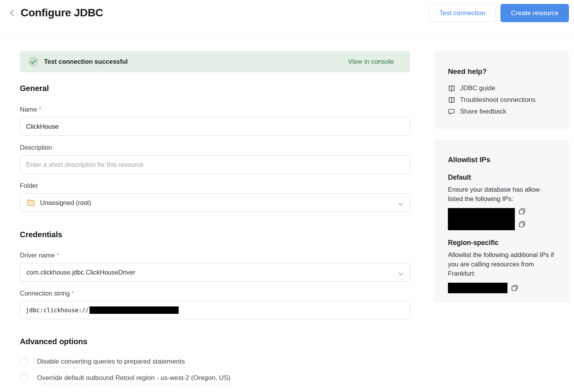 The height and width of the screenshot is (392, 574). I want to click on driver-name-select: com.clickhouse.jdbc.ClickHouseDriver, so click(215, 272).